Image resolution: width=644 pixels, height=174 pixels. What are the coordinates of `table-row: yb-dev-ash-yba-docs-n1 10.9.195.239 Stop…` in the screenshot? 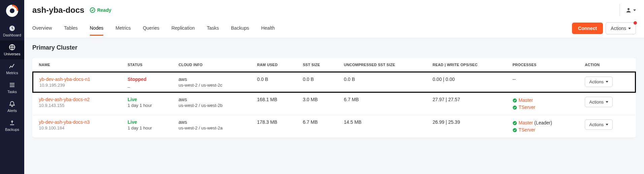 It's located at (334, 82).